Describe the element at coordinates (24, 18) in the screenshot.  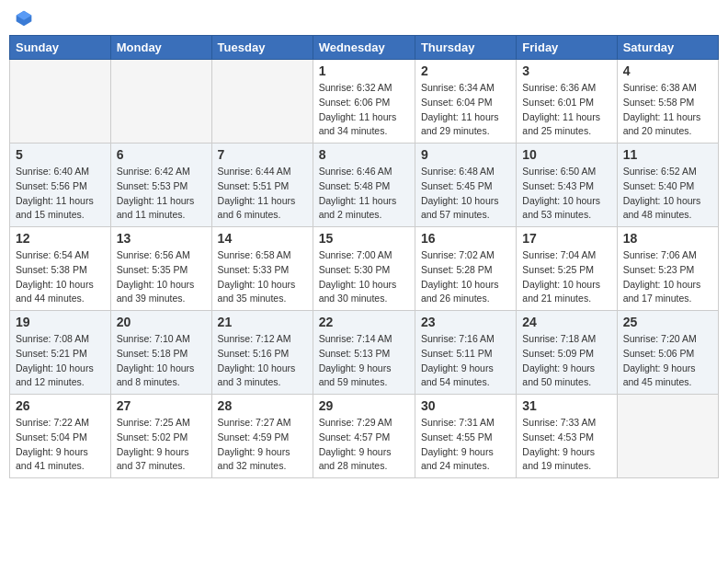
I see `logo-icon` at that location.